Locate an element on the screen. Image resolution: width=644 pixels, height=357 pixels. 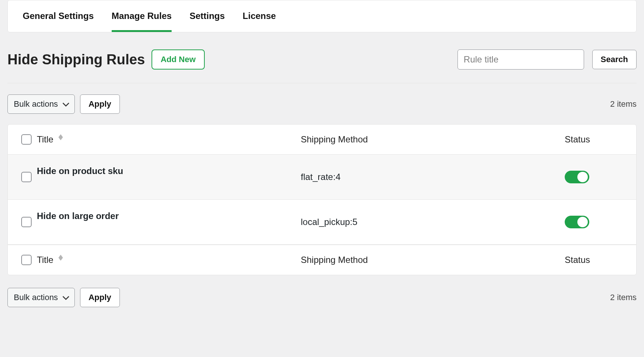
search-input is located at coordinates (521, 60).